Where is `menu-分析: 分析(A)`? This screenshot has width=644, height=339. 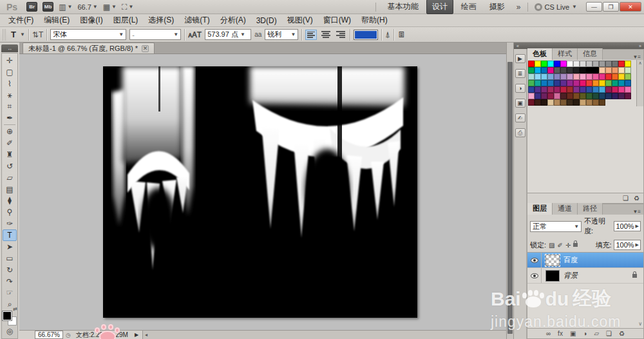 menu-分析: 分析(A) is located at coordinates (233, 21).